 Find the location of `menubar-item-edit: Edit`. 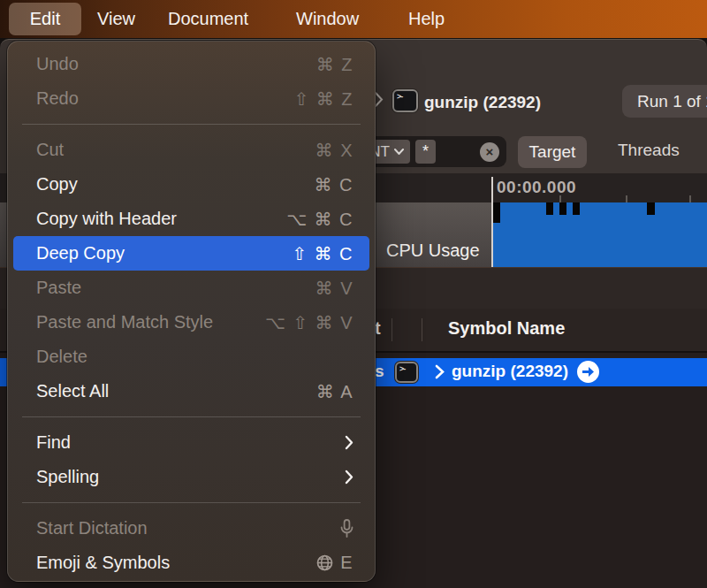

menubar-item-edit: Edit is located at coordinates (45, 19).